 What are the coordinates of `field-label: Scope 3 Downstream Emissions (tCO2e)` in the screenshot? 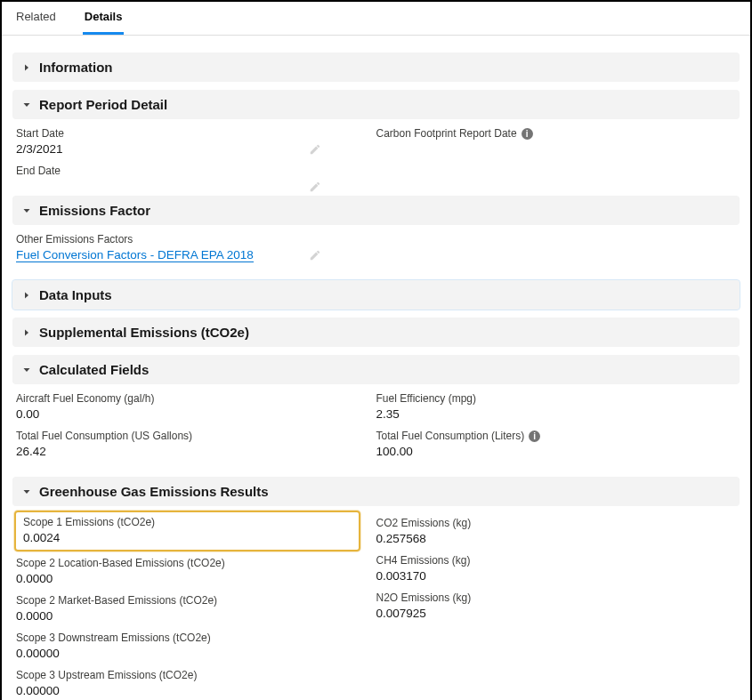 It's located at (187, 638).